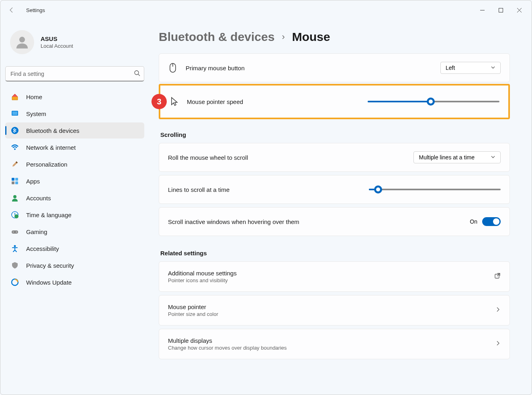 The width and height of the screenshot is (532, 395). What do you see at coordinates (15, 232) in the screenshot?
I see `gamepad-icon` at bounding box center [15, 232].